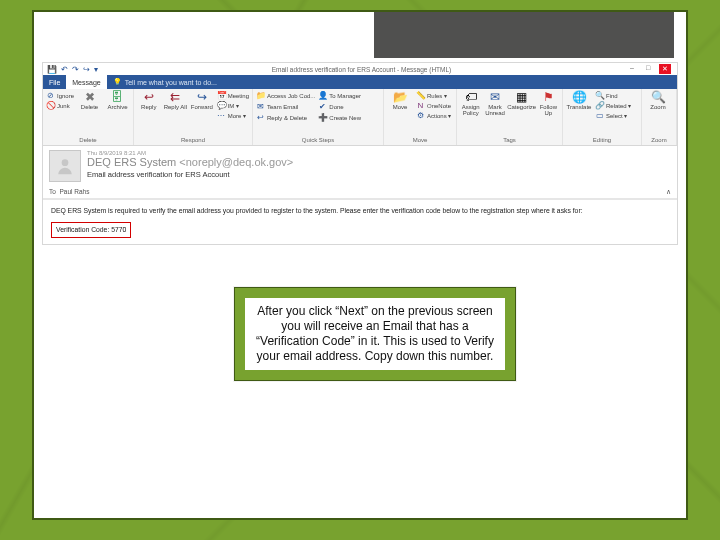  Describe the element at coordinates (54, 82) in the screenshot. I see `tab-file: File` at that location.